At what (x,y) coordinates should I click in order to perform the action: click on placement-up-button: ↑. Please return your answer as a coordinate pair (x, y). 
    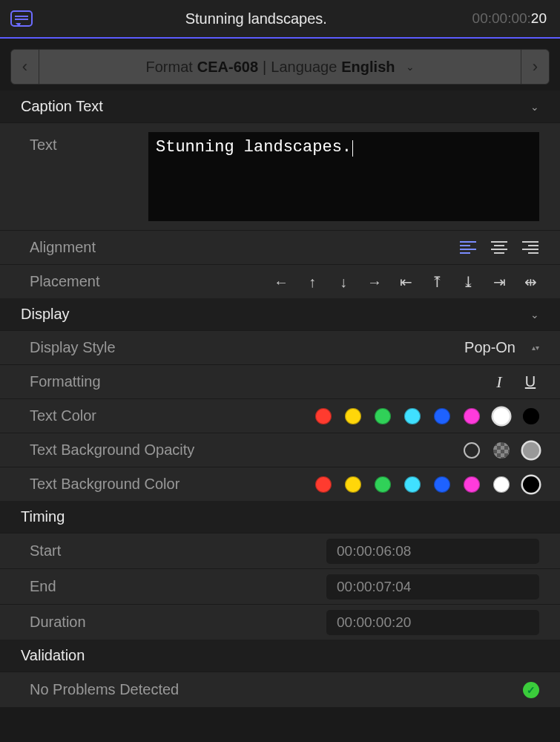
    Looking at the image, I should click on (312, 282).